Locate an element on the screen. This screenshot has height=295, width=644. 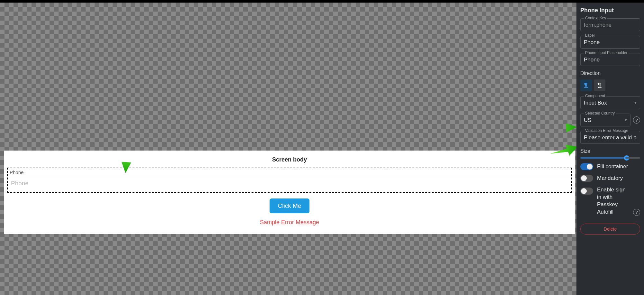
mandatory-label: Mandatory is located at coordinates (610, 178).